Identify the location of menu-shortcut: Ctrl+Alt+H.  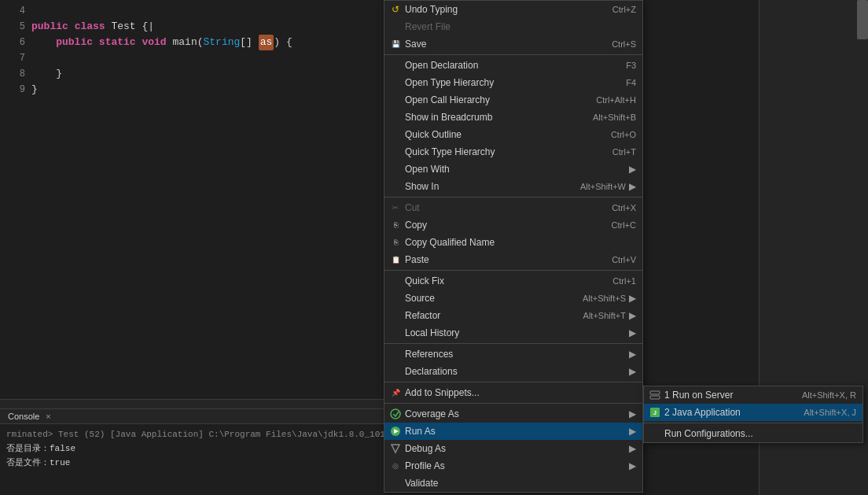
(616, 100).